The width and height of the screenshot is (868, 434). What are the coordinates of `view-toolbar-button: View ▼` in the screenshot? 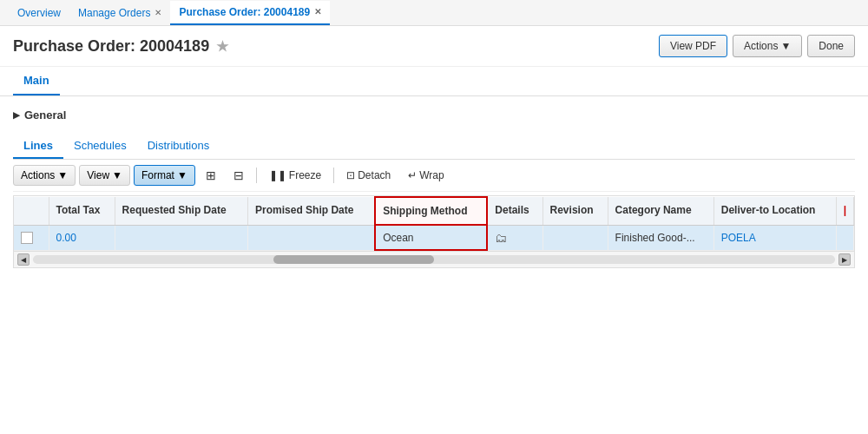 It's located at (104, 175).